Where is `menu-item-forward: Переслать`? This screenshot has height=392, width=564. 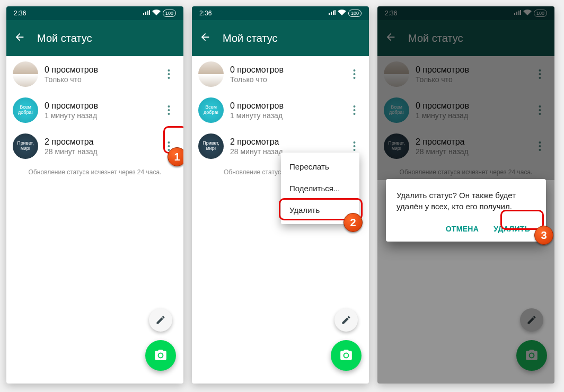 menu-item-forward: Переслать is located at coordinates (320, 166).